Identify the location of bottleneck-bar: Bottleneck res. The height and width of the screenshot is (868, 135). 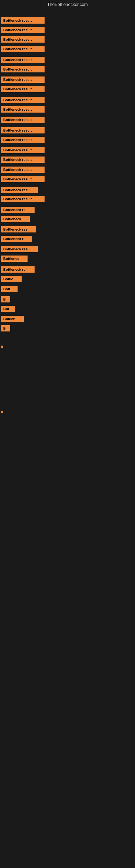
(18, 229).